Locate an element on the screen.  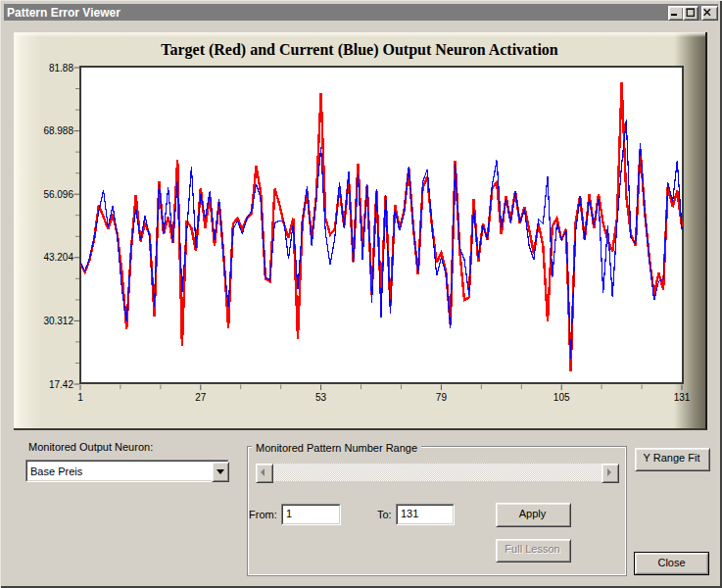
svg-text: 17.42 is located at coordinates (61, 384).